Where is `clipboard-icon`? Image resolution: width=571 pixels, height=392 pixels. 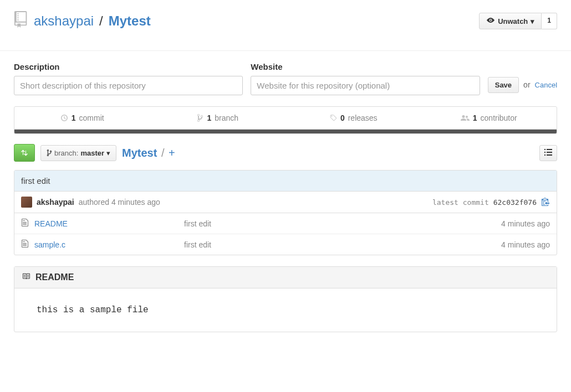
clipboard-icon is located at coordinates (545, 203).